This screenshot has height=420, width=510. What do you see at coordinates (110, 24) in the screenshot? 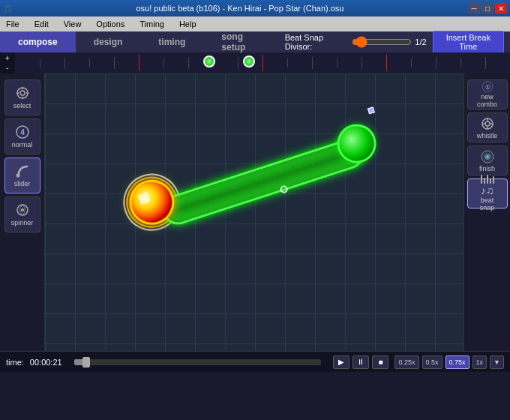
I see `menu-options: Options` at bounding box center [110, 24].